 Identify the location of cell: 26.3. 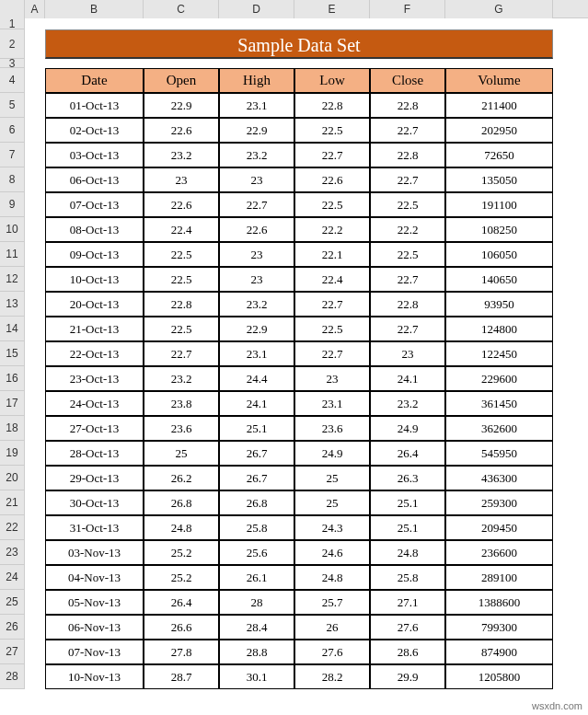
(408, 479).